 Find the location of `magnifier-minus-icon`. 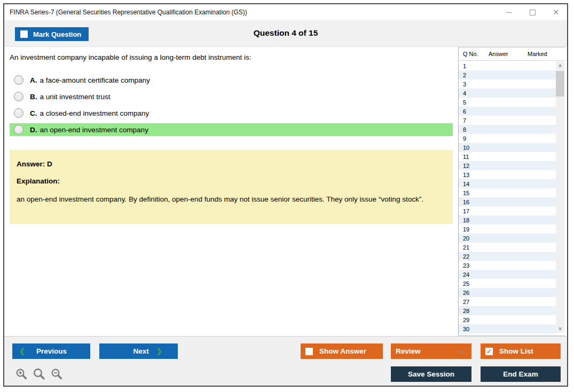

magnifier-minus-icon is located at coordinates (57, 374).